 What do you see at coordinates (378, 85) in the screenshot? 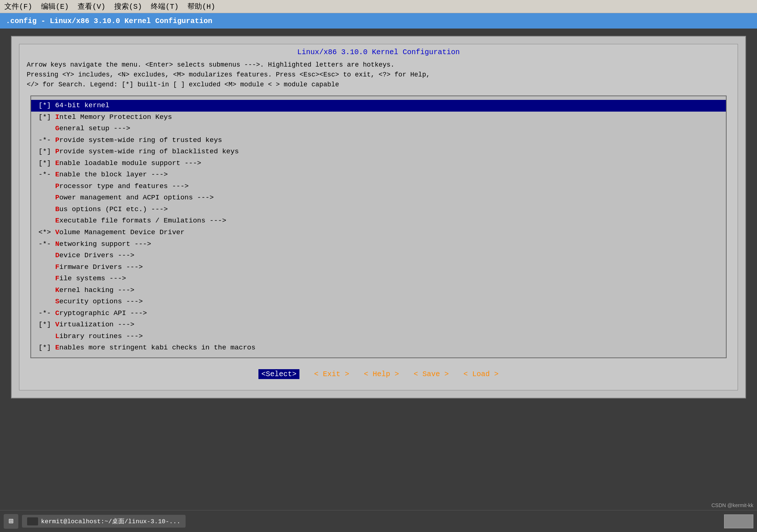
I see `help-line-3: </> for Search. Legend: [*] built-in [ ]…` at bounding box center [378, 85].